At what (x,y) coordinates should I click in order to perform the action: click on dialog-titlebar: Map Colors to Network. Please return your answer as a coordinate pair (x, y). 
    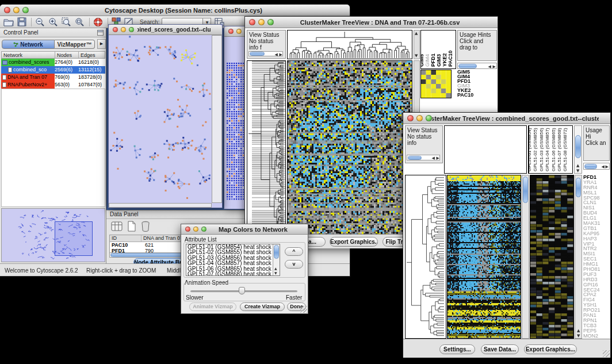
    Looking at the image, I should click on (244, 229).